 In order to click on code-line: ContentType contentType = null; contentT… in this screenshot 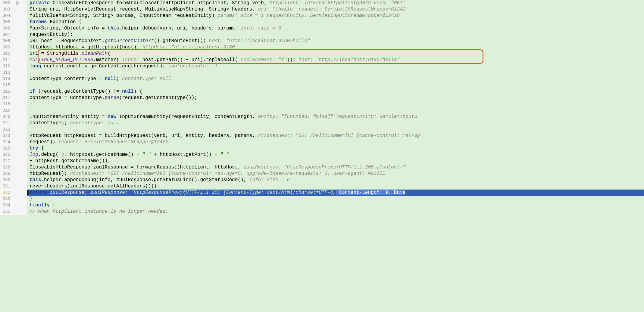, I will do `click(336, 79)`.